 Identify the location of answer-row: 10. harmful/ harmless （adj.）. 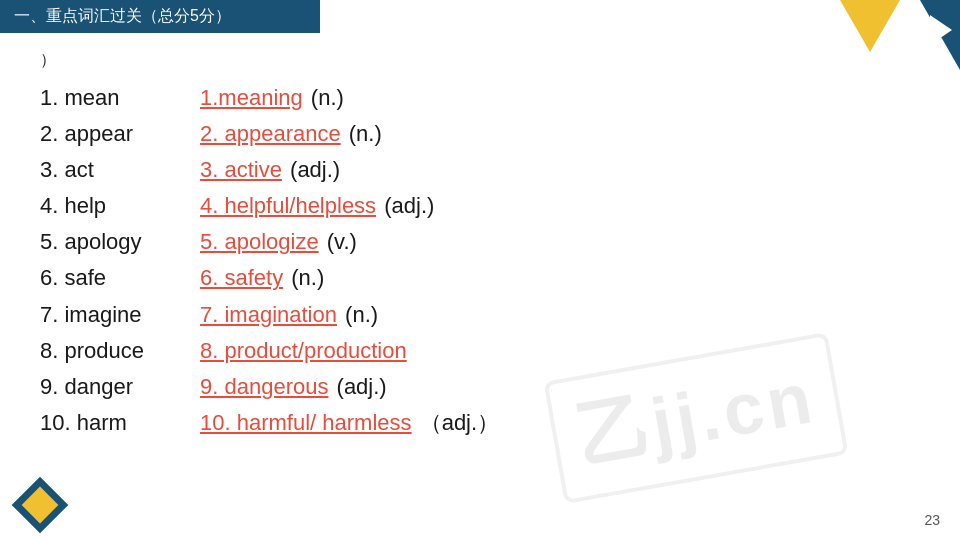
(360, 423).